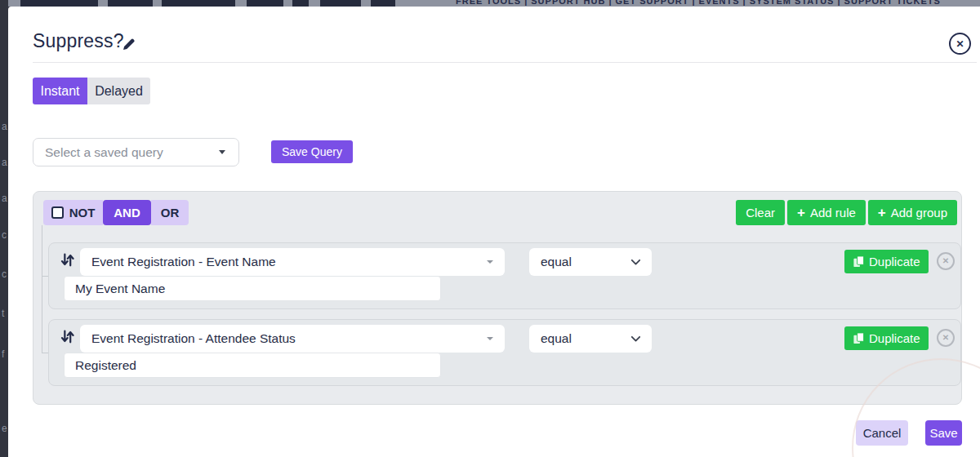 Image resolution: width=980 pixels, height=457 pixels. Describe the element at coordinates (170, 212) in the screenshot. I see `operator-or-button: OR` at that location.